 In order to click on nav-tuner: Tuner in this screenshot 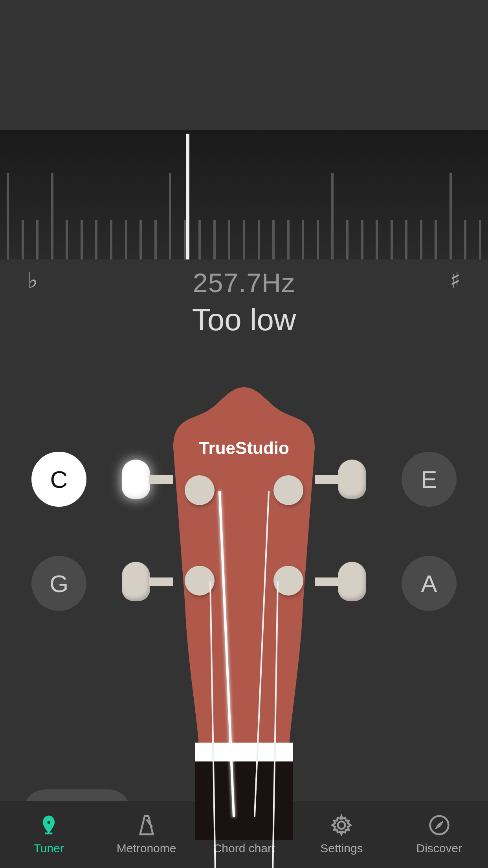, I will do `click(49, 835)`.